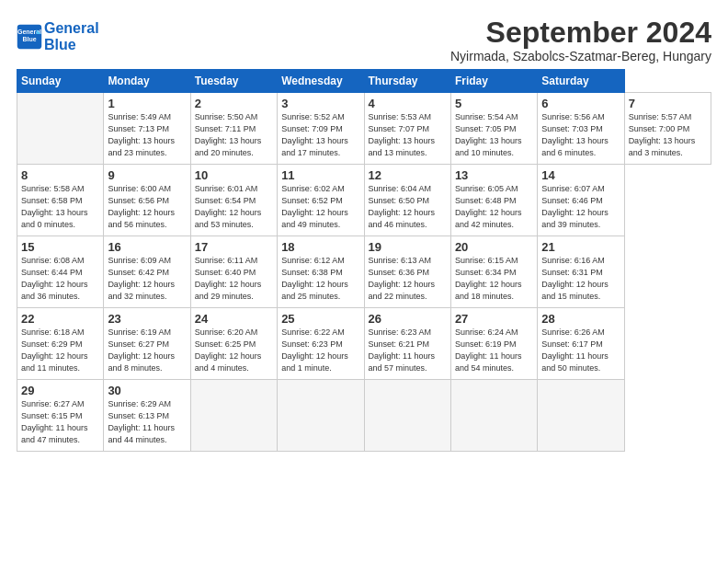 The width and height of the screenshot is (728, 563). I want to click on day-info: Sunrise: 6:08 AMSunset: 6:44 PMDaylight:…, so click(61, 279).